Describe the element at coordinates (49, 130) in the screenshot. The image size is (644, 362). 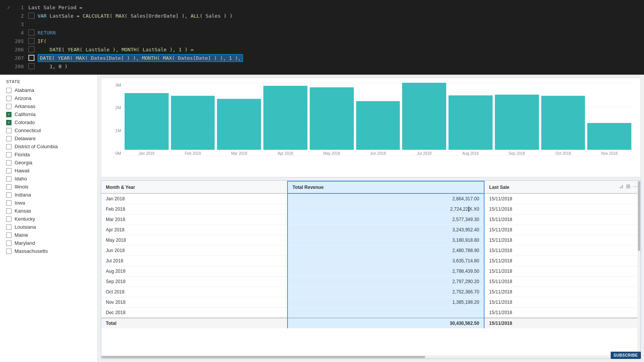
I see `state-item: Connecticut` at that location.